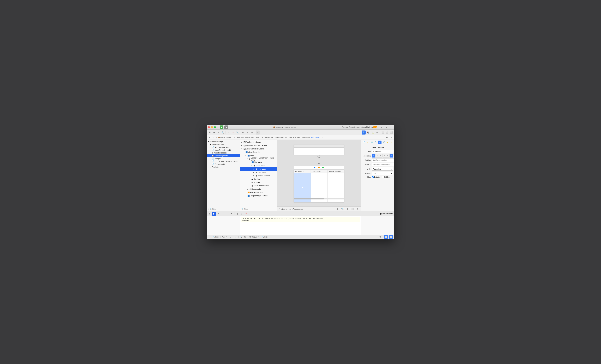  I want to click on inspector-id-btn: 🪪, so click(372, 142).